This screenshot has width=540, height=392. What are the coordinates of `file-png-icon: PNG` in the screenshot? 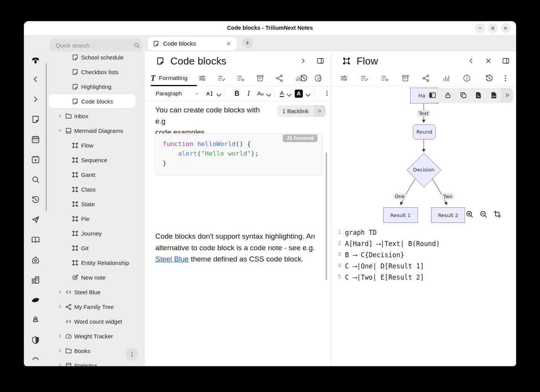 It's located at (494, 95).